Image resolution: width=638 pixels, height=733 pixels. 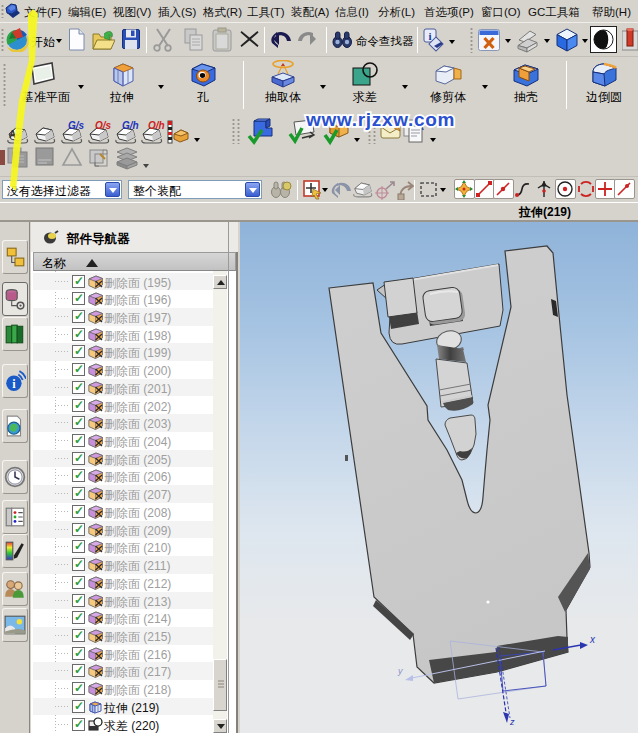 I want to click on svg-text: y, so click(x=400, y=671).